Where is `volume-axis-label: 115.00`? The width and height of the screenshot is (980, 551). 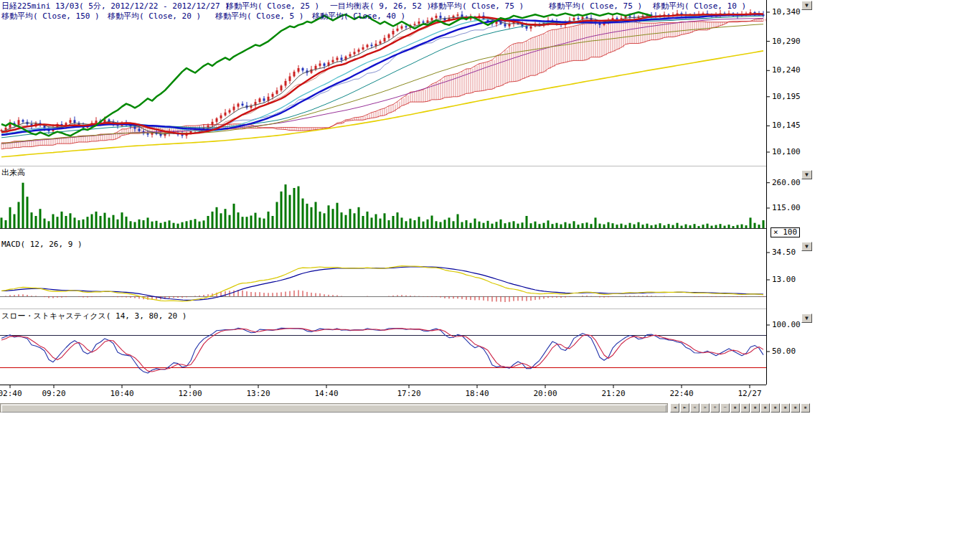 volume-axis-label: 115.00 is located at coordinates (786, 208).